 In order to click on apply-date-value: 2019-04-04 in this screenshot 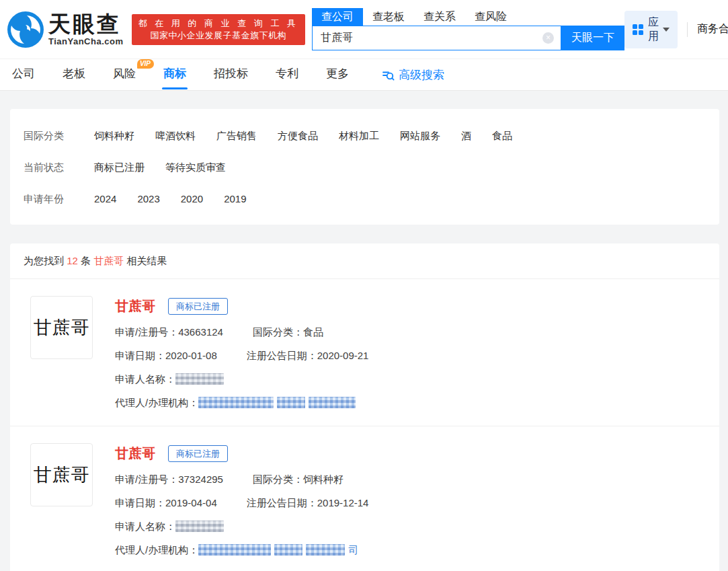, I will do `click(191, 503)`.